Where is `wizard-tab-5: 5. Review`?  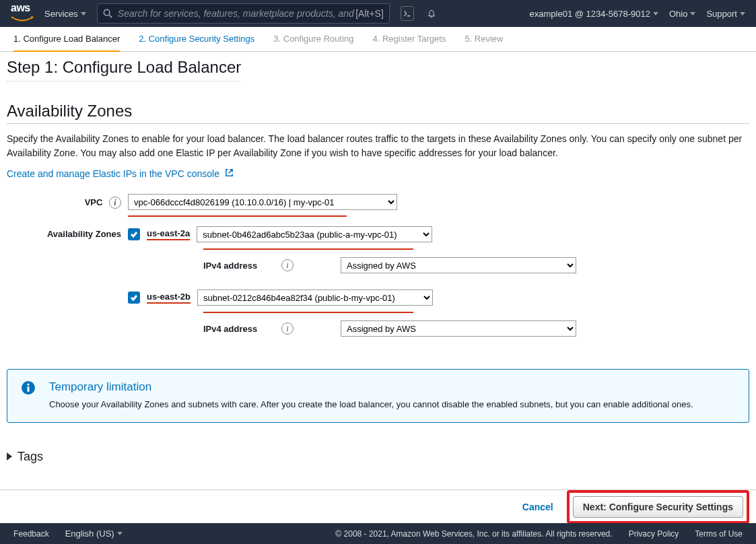
wizard-tab-5: 5. Review is located at coordinates (483, 42).